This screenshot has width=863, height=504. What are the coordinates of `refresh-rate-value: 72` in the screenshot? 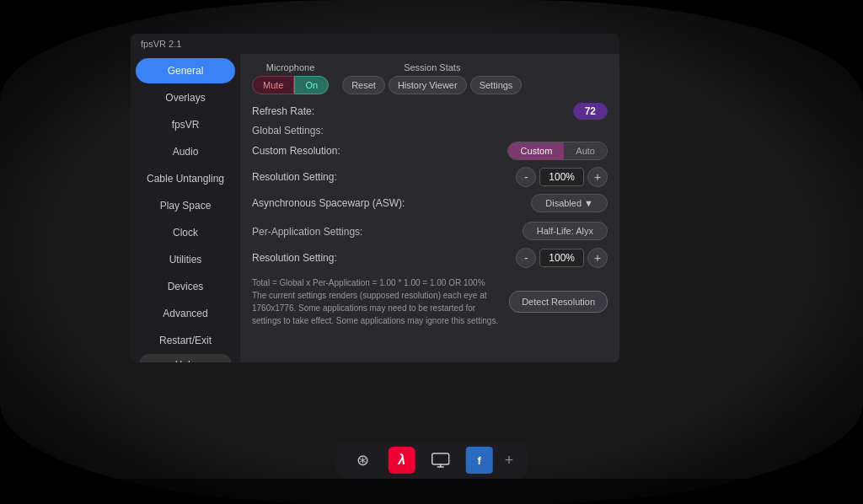 It's located at (590, 111).